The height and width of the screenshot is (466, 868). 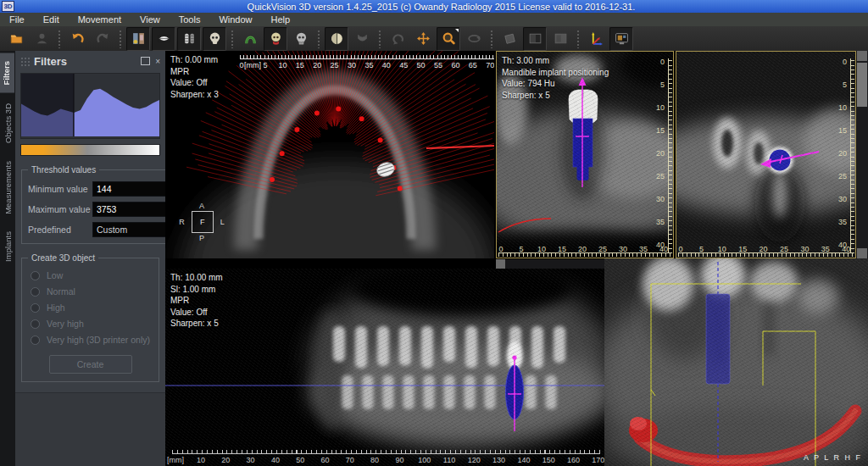 I want to click on menu-file: File, so click(x=17, y=19).